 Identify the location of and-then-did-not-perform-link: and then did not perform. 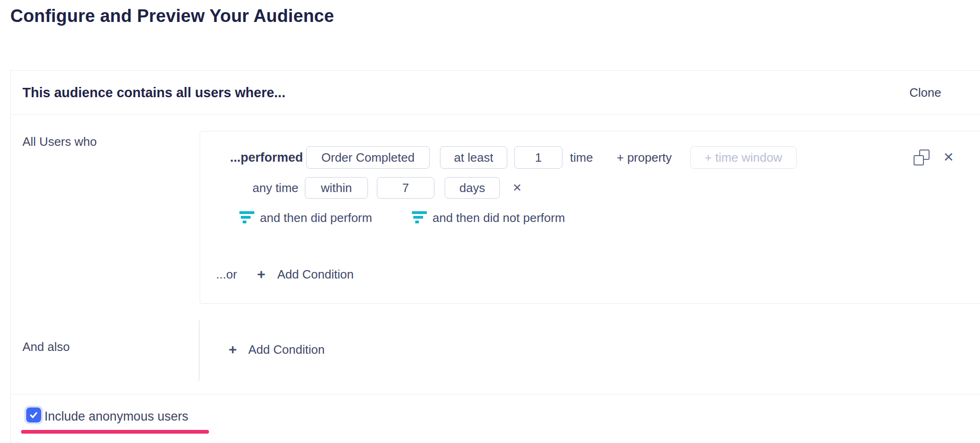
(498, 218).